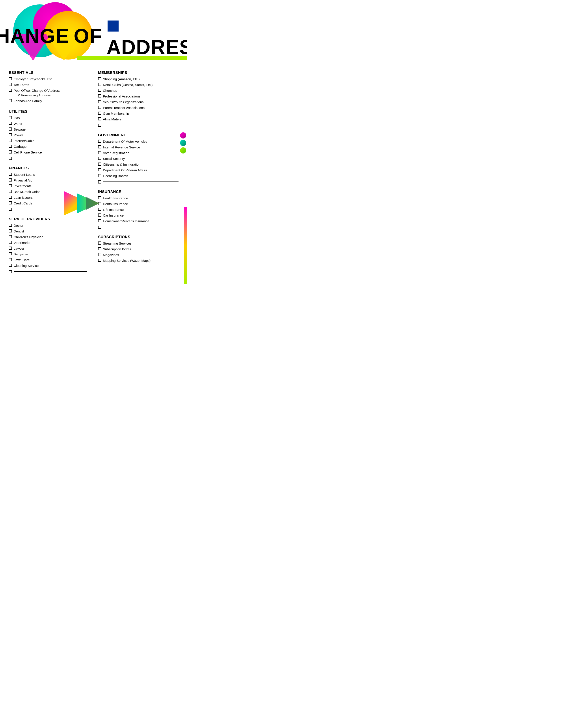  I want to click on list-item: Power, so click(48, 135).